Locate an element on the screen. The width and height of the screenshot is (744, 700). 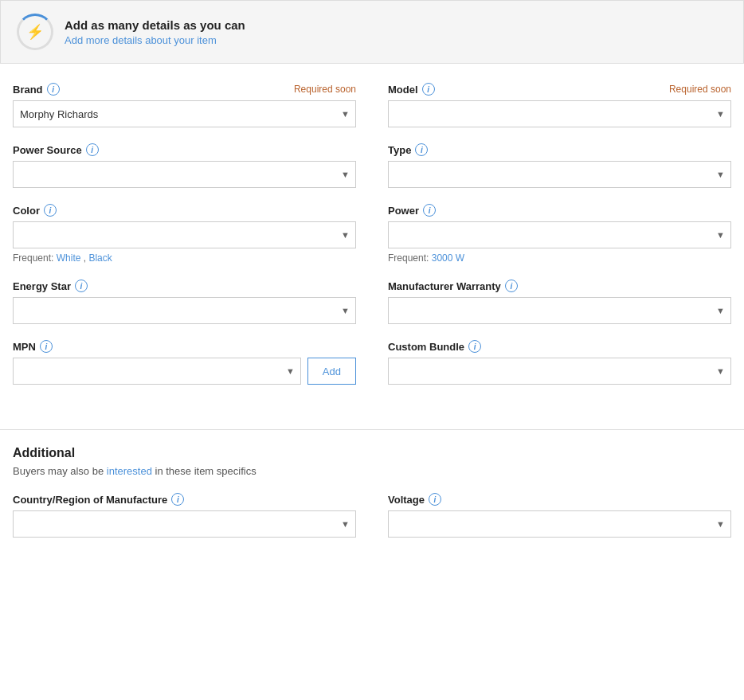
mpn-row: ▼ Add is located at coordinates (185, 371).